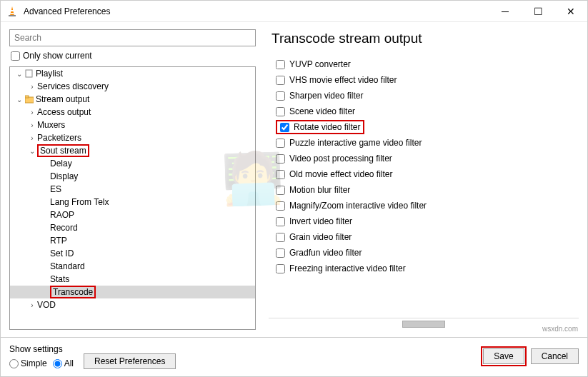 The image size is (588, 377). What do you see at coordinates (343, 80) in the screenshot?
I see `filter-label: VHS movie effect video filter` at bounding box center [343, 80].